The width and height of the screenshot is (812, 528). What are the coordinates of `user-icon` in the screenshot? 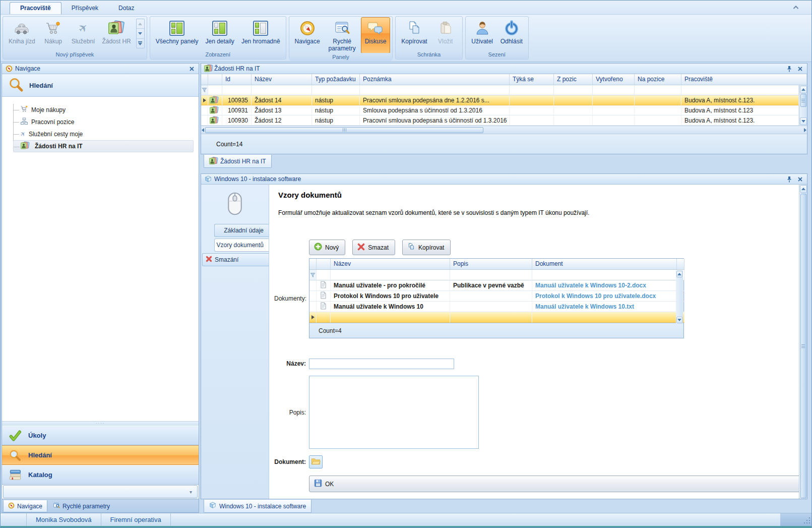 It's located at (482, 28).